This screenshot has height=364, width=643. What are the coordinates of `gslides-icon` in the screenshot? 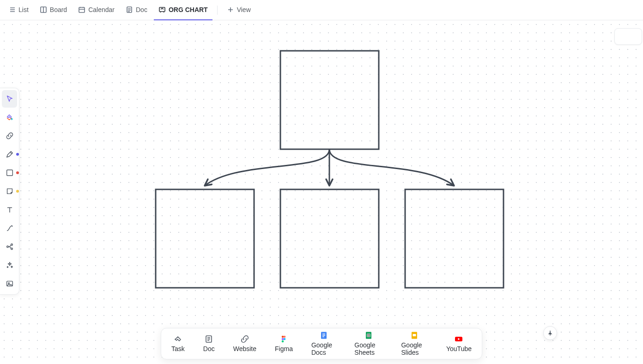 It's located at (414, 335).